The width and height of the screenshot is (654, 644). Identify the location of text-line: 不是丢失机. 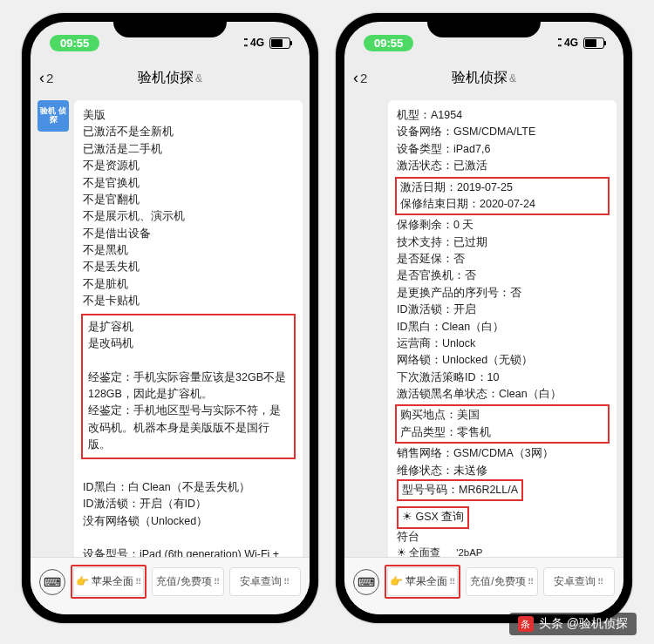
(188, 267).